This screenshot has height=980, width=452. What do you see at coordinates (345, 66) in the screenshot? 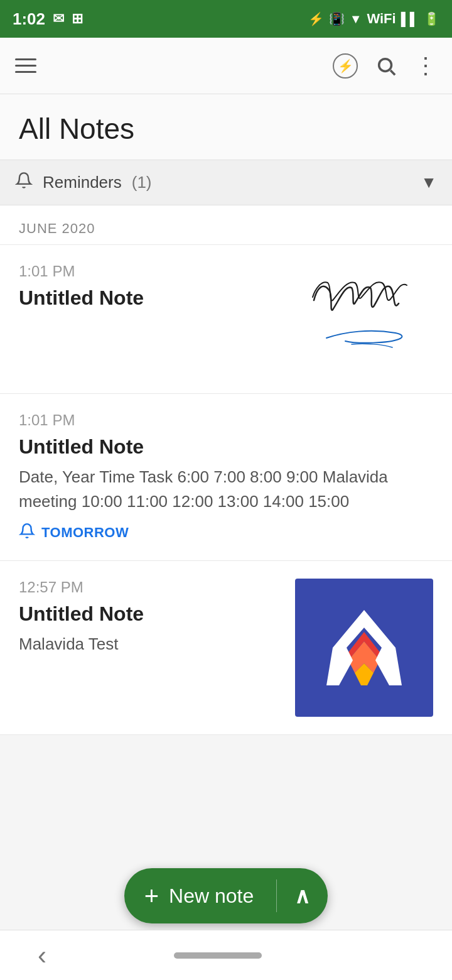
I see `sync-button: ⚡` at bounding box center [345, 66].